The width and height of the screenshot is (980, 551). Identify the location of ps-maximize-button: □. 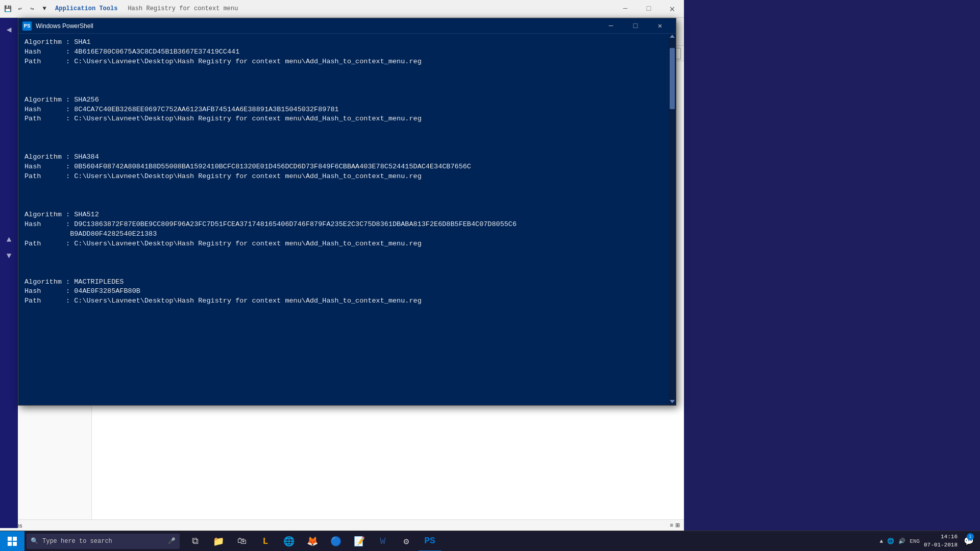
(635, 26).